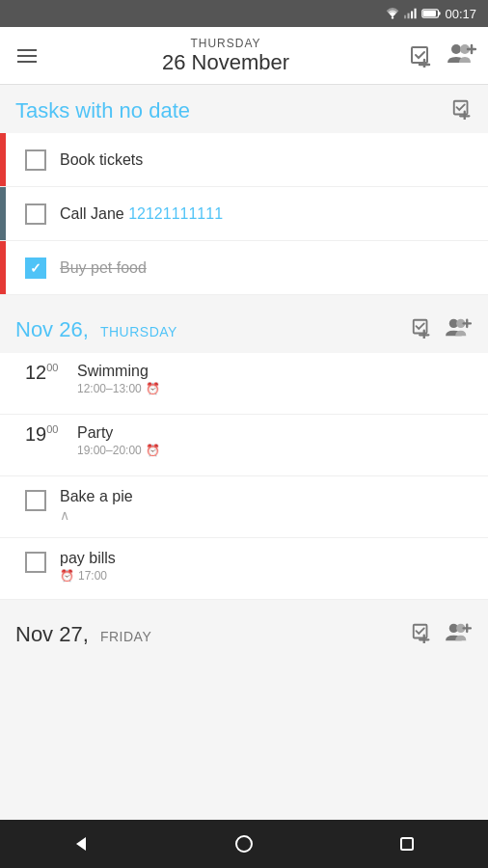 The width and height of the screenshot is (488, 868). What do you see at coordinates (461, 56) in the screenshot?
I see `add-group-button` at bounding box center [461, 56].